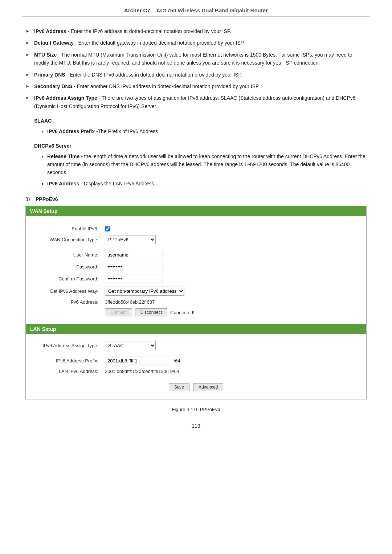  Describe the element at coordinates (232, 239) in the screenshot. I see `wan-conn-type-value: PPPoEv6` at that location.